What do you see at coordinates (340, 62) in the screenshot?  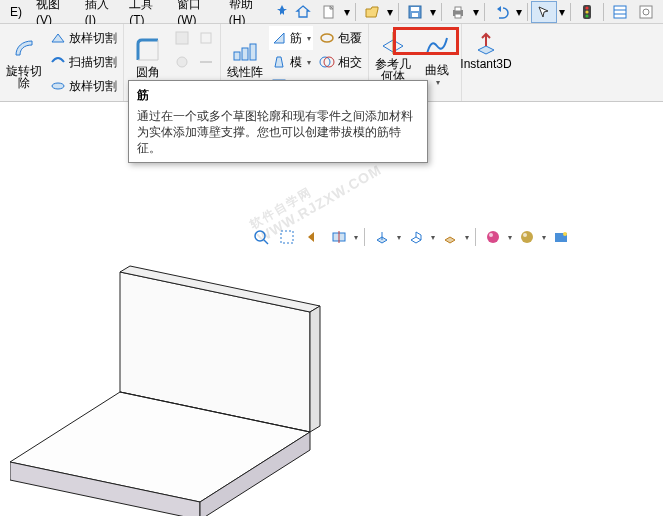 I see `intersect-button: 相交` at bounding box center [340, 62].